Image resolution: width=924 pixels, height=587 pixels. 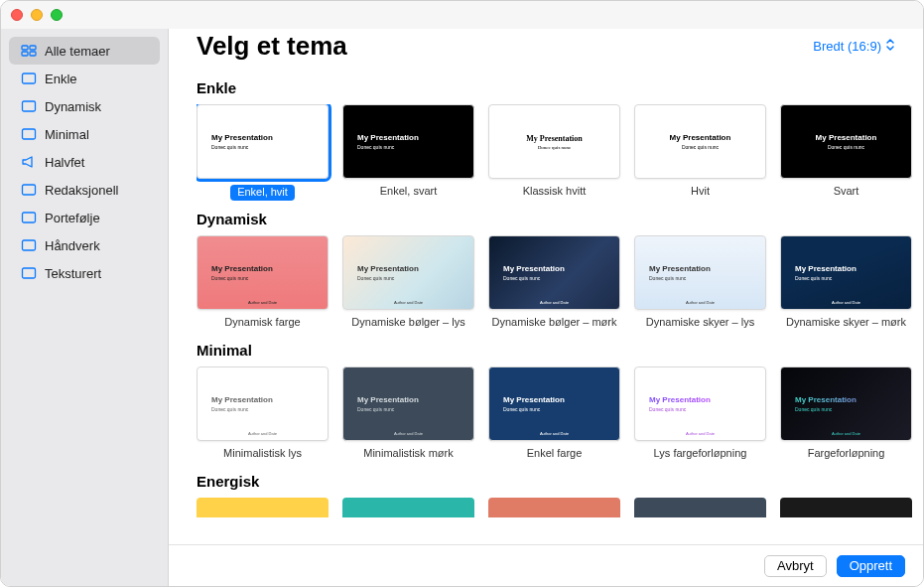 What do you see at coordinates (262, 193) in the screenshot?
I see `theme-label: Enkel, hvit` at bounding box center [262, 193].